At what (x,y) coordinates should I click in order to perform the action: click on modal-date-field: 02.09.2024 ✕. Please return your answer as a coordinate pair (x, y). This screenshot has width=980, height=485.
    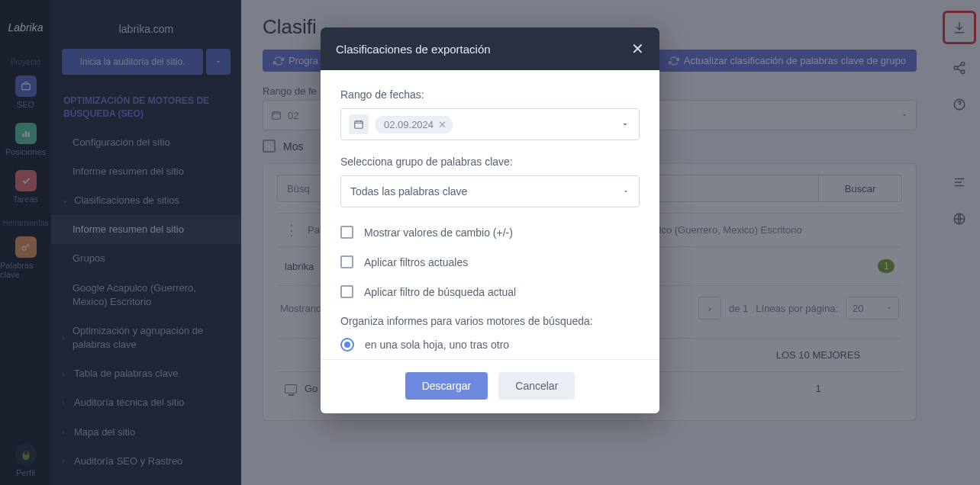
    Looking at the image, I should click on (490, 124).